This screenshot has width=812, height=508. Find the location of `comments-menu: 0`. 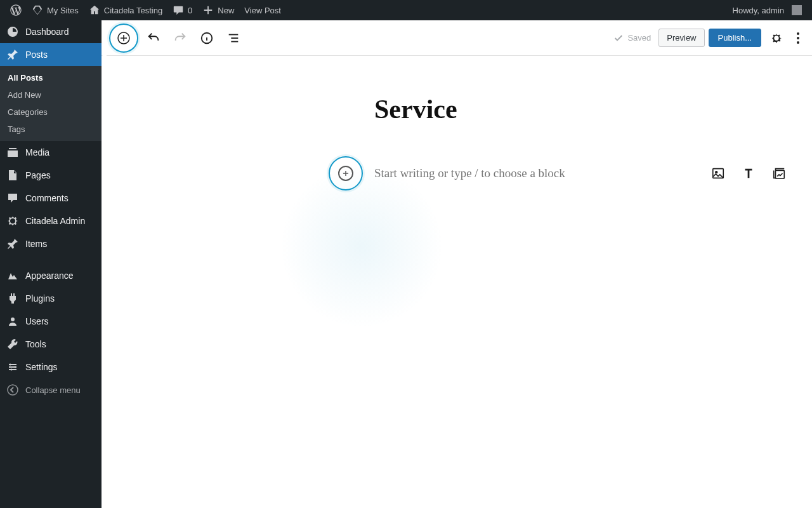

comments-menu: 0 is located at coordinates (183, 10).